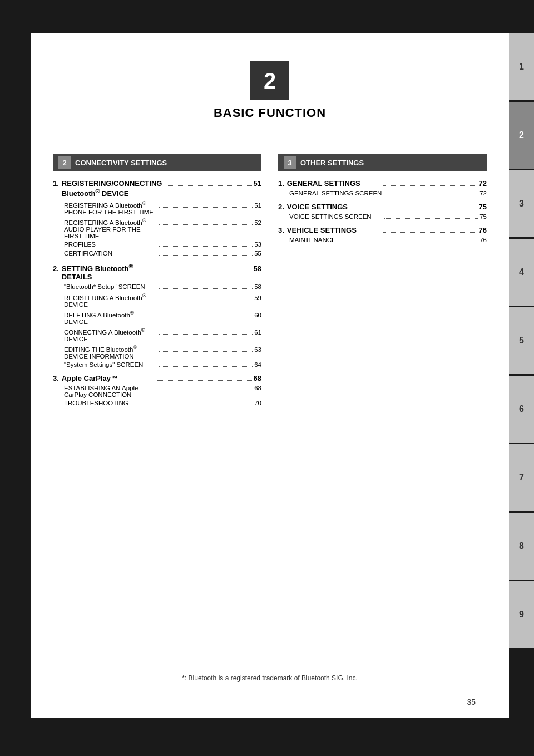  I want to click on left-section-num: 2, so click(65, 163).